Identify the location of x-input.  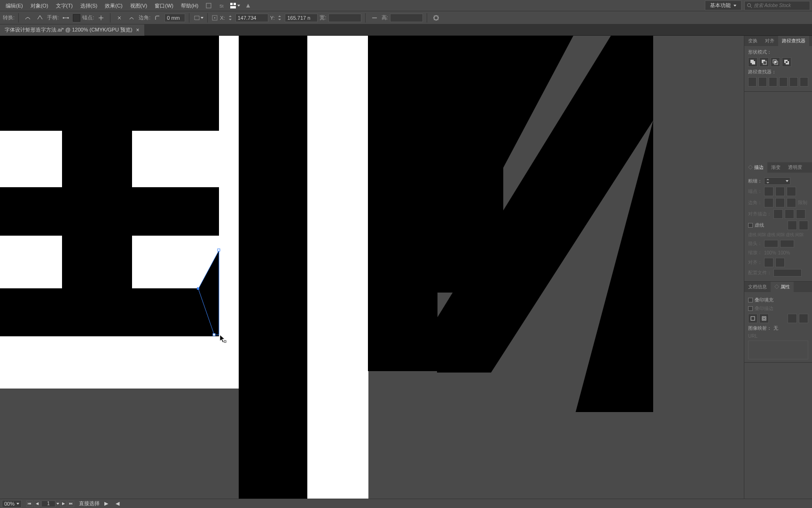
(252, 18).